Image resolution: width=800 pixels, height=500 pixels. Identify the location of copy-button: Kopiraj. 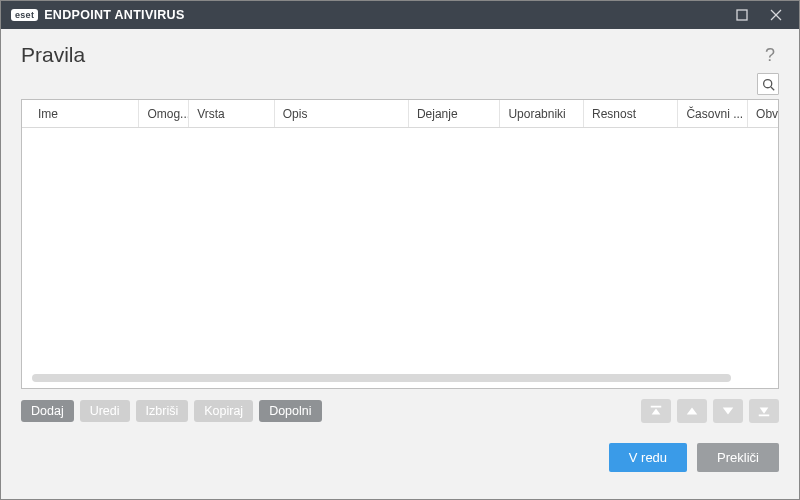
(224, 411).